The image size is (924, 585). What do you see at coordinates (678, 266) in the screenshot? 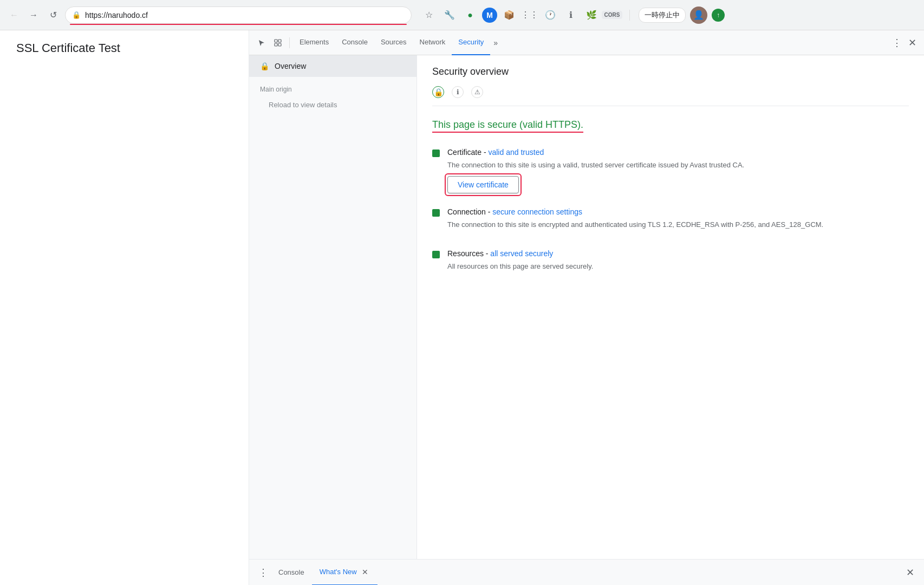
I see `resources-desc: All resources on this page are served se…` at bounding box center [678, 266].